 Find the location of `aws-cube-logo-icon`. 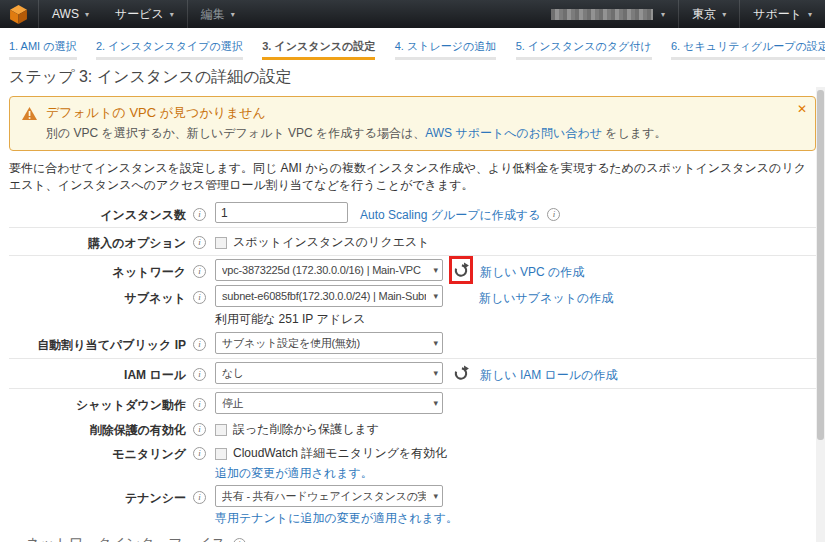

aws-cube-logo-icon is located at coordinates (18, 14).